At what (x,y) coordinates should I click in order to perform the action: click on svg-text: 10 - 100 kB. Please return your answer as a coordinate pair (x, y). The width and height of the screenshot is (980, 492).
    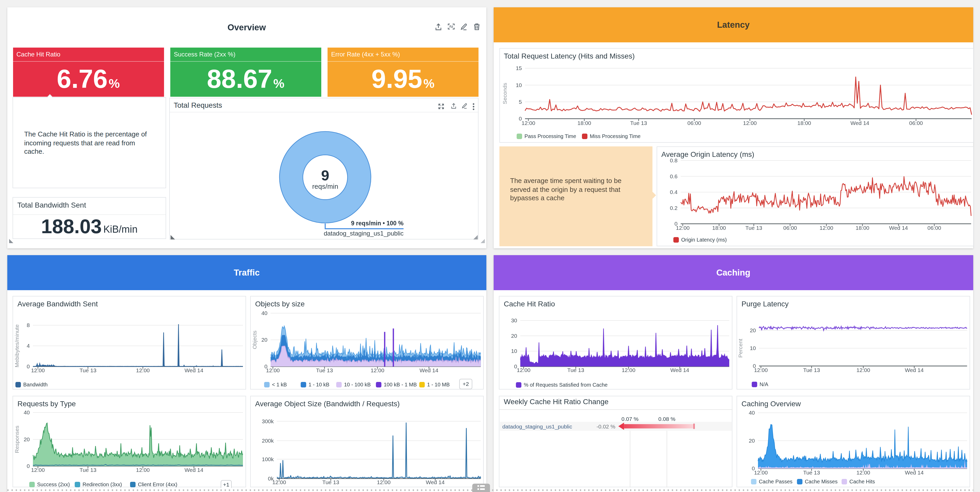
    Looking at the image, I should click on (358, 385).